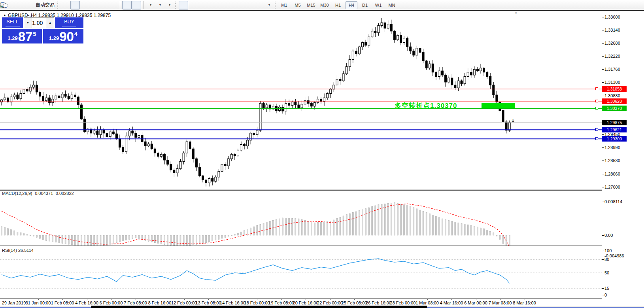 The height and width of the screenshot is (308, 644). Describe the element at coordinates (184, 303) in the screenshot. I see `time-axis-label: 12 Feb 00:00` at that location.